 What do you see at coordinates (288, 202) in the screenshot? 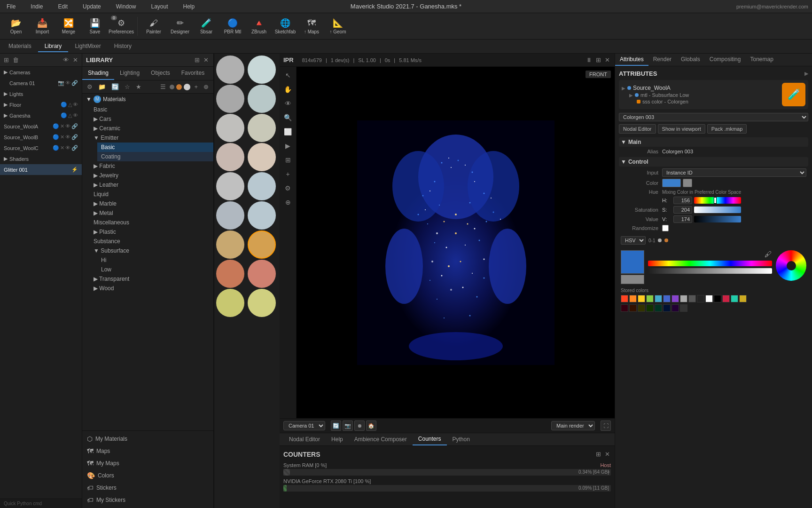
I see `vp-pivot-btn: ⊕` at bounding box center [288, 202].